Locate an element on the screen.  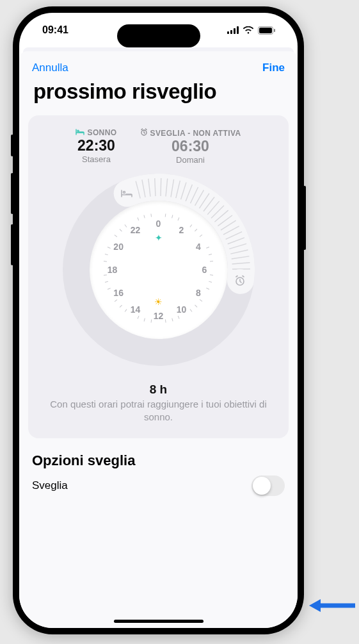
side-button is located at coordinates (12, 145).